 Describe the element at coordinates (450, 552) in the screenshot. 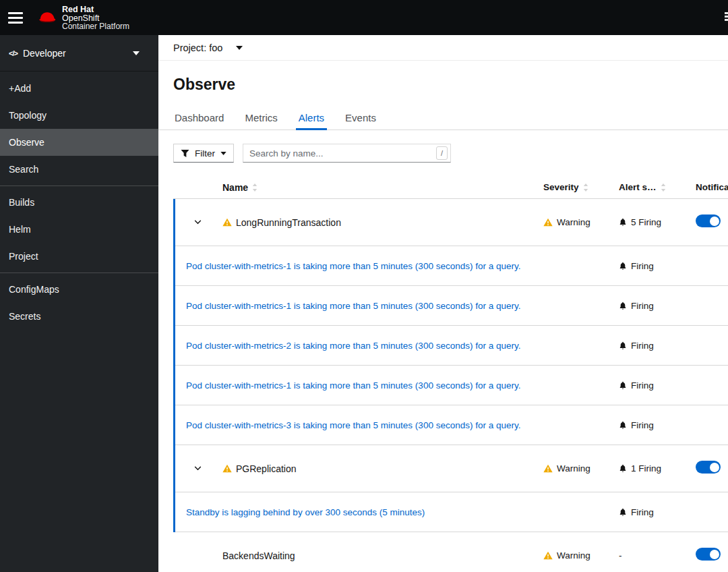

I see `alert-rule-group: BackendsWaiting Warning -` at that location.